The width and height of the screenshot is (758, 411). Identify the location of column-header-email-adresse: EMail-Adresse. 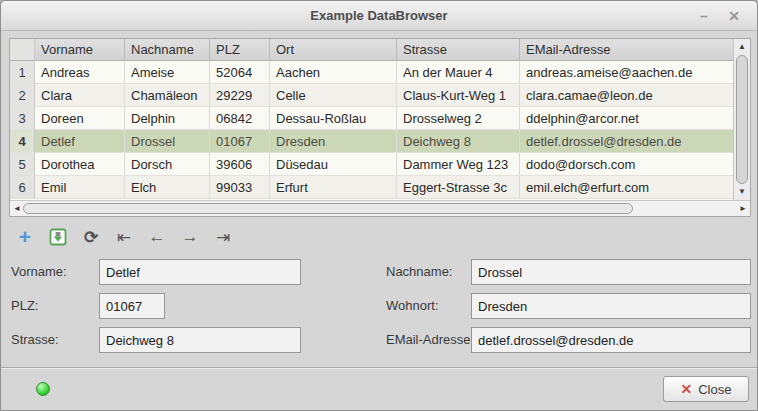
(626, 50).